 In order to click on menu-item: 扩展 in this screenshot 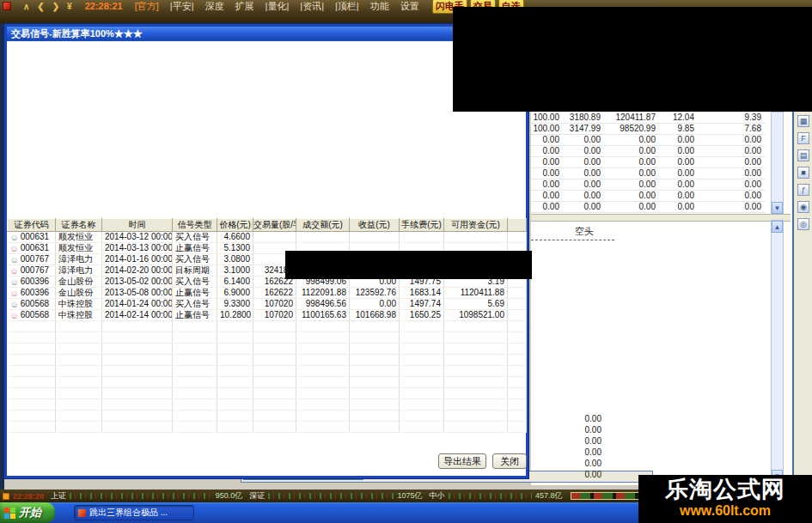, I will do `click(245, 7)`.